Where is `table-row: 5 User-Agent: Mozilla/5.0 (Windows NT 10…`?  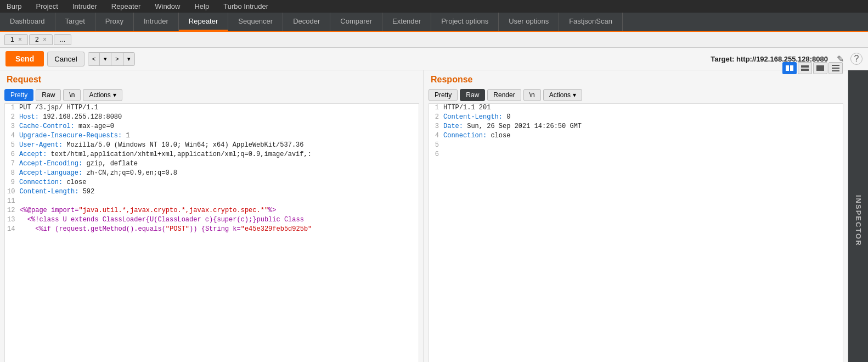
table-row: 5 User-Agent: Mozilla/5.0 (Windows NT 10… is located at coordinates (212, 146).